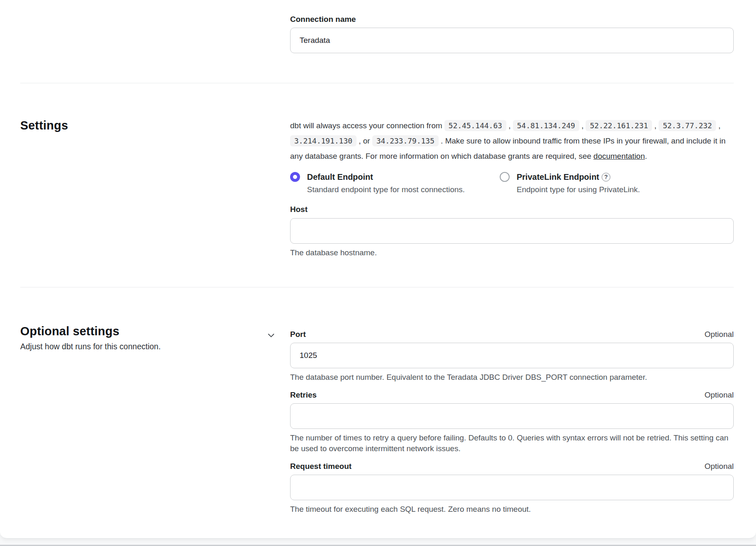  Describe the element at coordinates (505, 177) in the screenshot. I see `radio-unselected-icon` at that location.